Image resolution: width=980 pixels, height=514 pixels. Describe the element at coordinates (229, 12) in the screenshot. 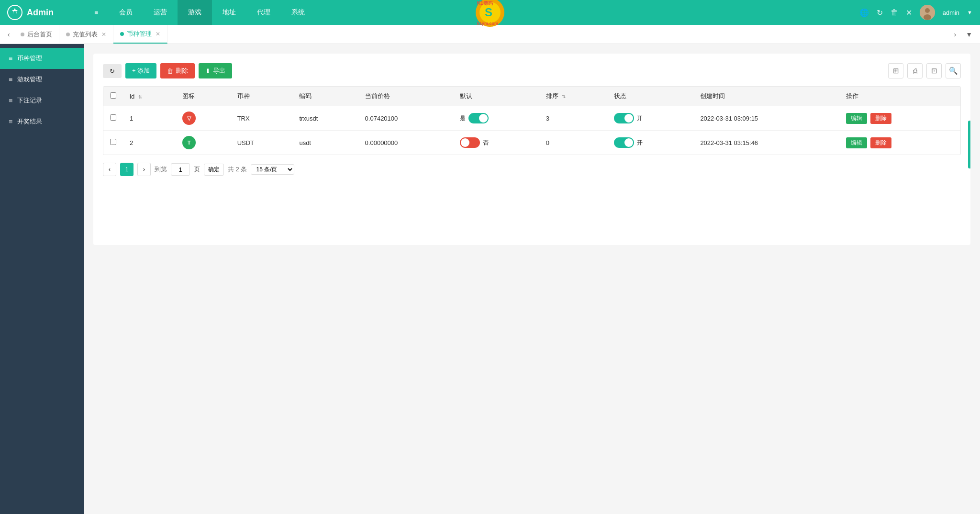

I see `nav-address: 地址` at that location.